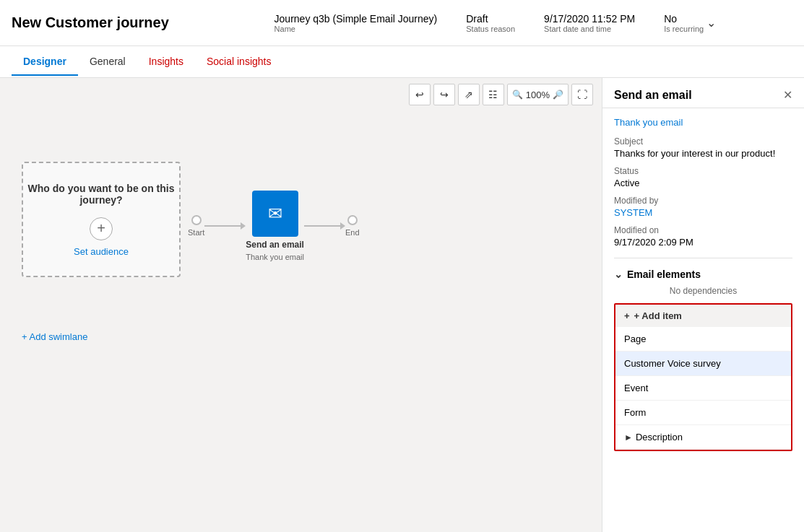  I want to click on tab-general: General, so click(108, 62).